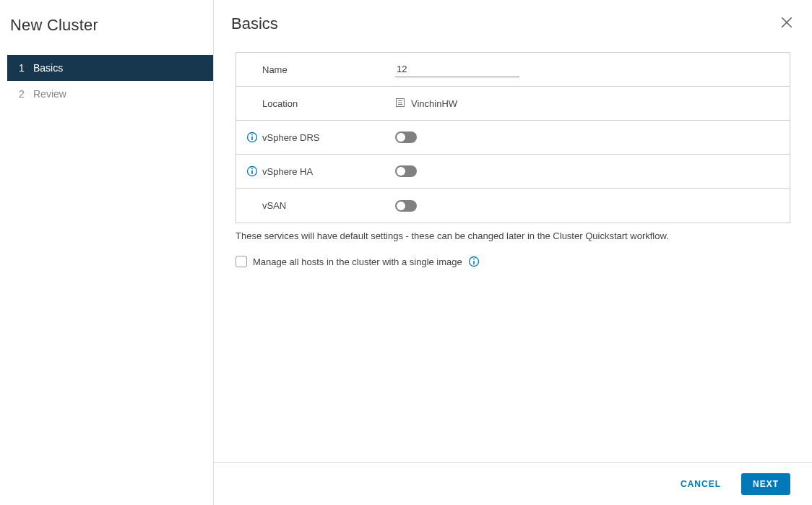 The image size is (812, 505). I want to click on close-button, so click(787, 23).